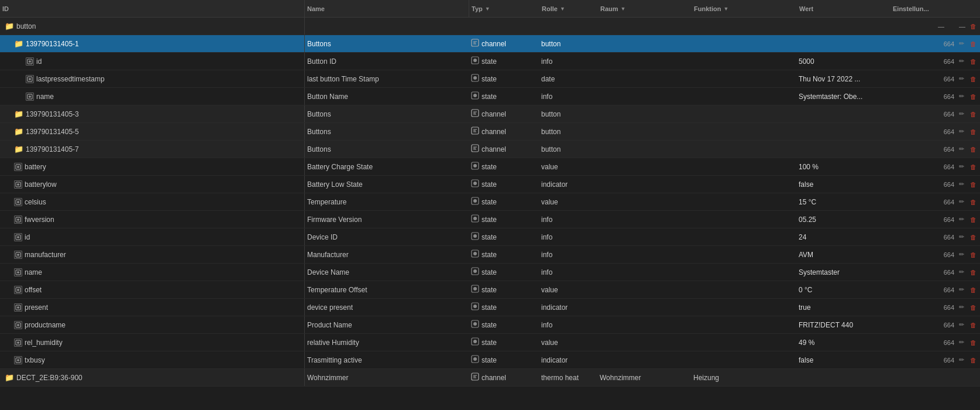 The width and height of the screenshot is (980, 410). I want to click on header-typ: Typ ▼, so click(504, 9).